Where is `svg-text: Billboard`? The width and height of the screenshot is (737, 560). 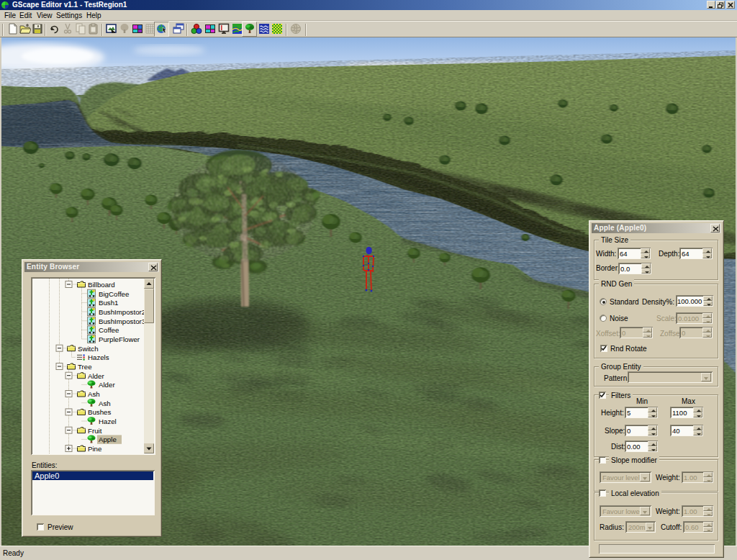
svg-text: Billboard is located at coordinates (101, 285).